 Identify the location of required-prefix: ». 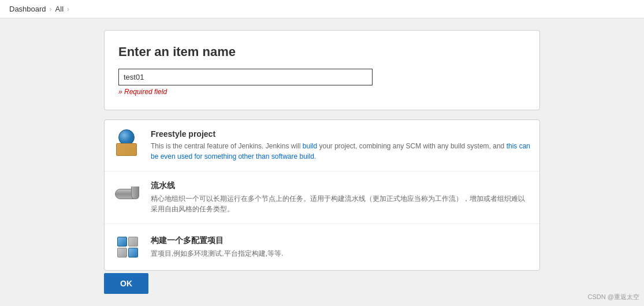
(120, 92).